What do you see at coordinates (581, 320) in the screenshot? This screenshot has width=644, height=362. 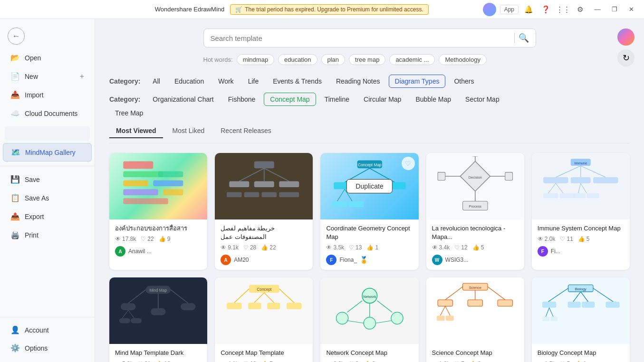 I see `card-10: Biology` at bounding box center [581, 320].